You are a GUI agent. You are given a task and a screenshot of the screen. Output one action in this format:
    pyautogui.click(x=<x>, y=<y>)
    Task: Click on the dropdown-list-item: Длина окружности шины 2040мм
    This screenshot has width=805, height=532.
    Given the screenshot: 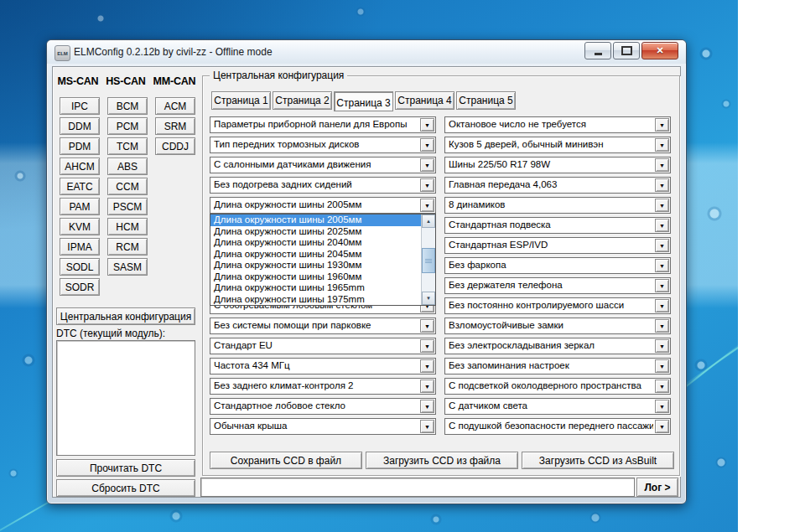 What is the action you would take?
    pyautogui.click(x=316, y=243)
    